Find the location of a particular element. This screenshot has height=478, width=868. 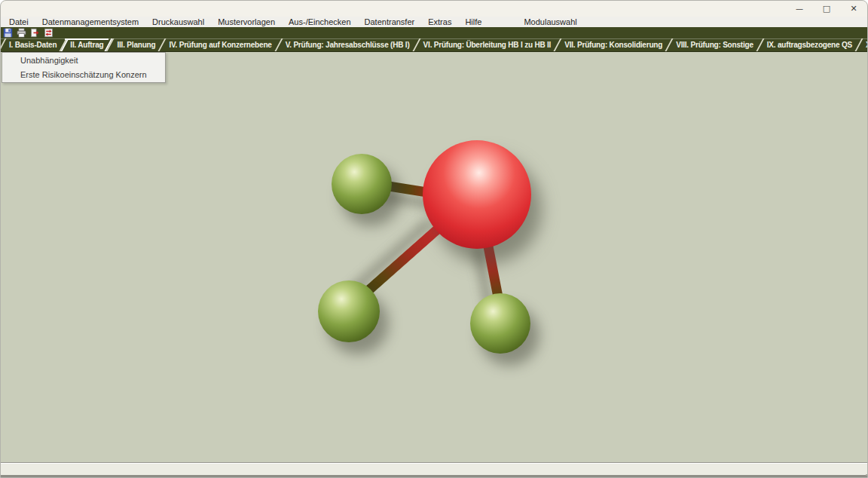

tab-label: II. Auftrag is located at coordinates (87, 45).